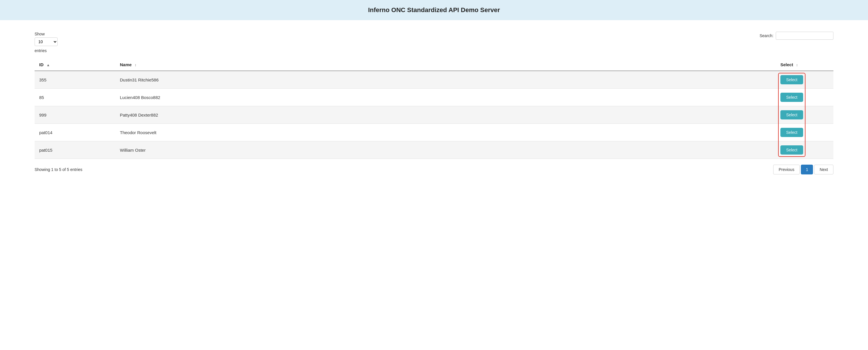 This screenshot has height=350, width=868. Describe the element at coordinates (786, 170) in the screenshot. I see `previous-button: Previous` at that location.